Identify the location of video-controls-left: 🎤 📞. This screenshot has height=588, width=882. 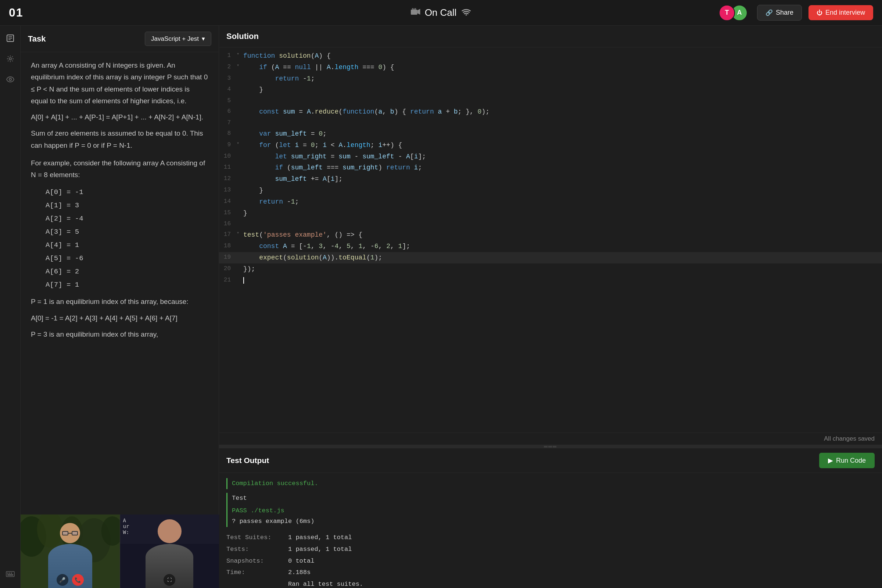
(70, 580).